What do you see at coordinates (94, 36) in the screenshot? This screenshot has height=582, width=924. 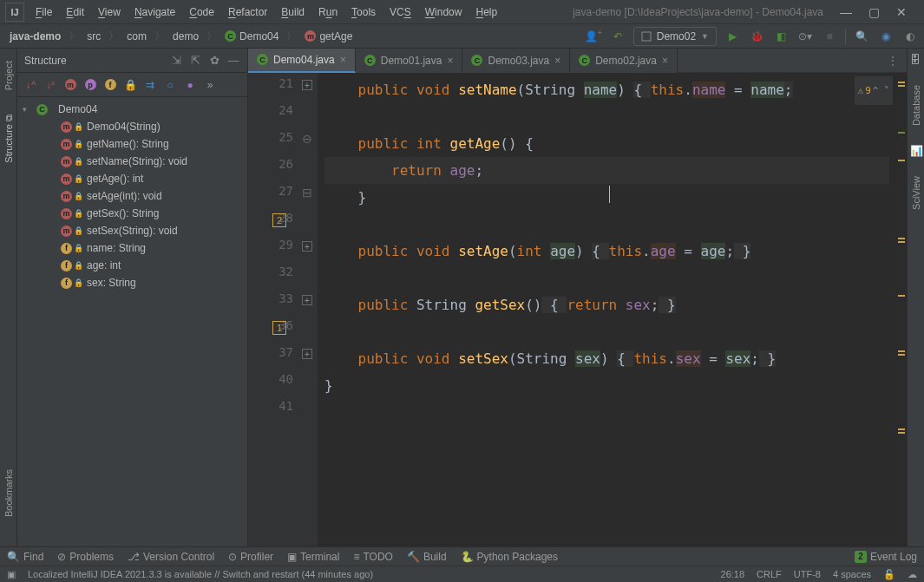 I see `breadcrumb-src: src` at bounding box center [94, 36].